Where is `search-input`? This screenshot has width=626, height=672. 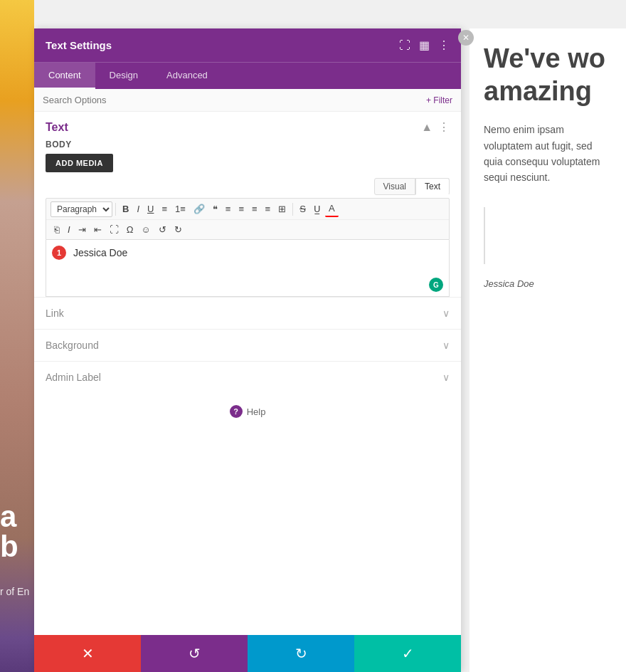 search-input is located at coordinates (235, 100).